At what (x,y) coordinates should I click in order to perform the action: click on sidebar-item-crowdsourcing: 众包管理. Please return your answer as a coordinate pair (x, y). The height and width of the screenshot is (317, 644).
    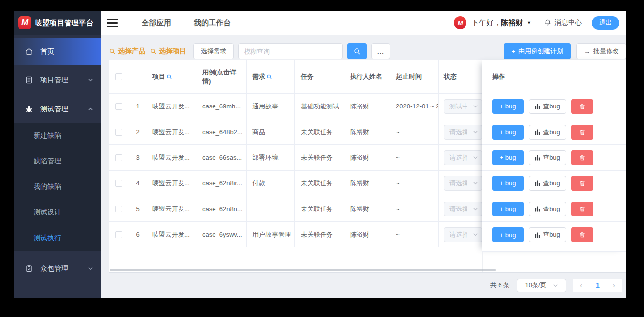
    Looking at the image, I should click on (57, 268).